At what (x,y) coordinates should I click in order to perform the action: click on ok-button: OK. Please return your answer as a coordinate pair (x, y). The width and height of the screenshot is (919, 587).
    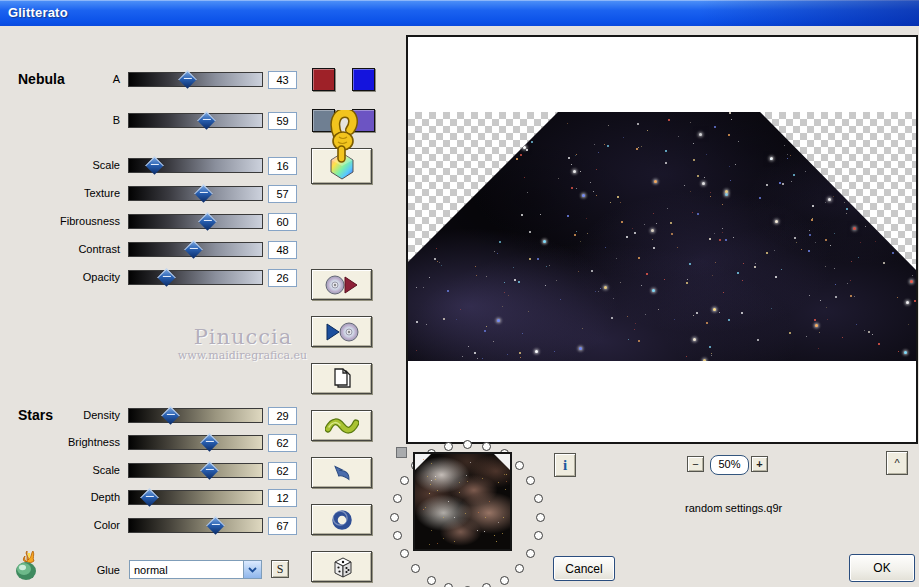
    Looking at the image, I should click on (882, 568).